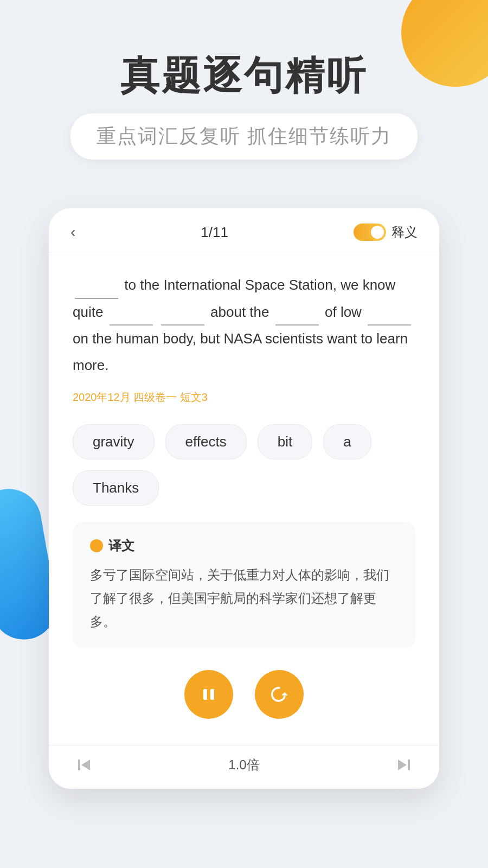  Describe the element at coordinates (244, 765) in the screenshot. I see `playback-speed: 1.0倍` at that location.